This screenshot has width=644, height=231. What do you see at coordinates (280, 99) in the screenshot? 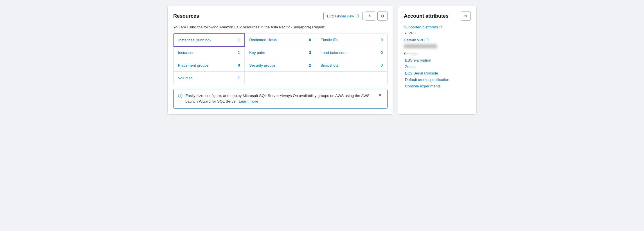
I see `info-banner: ⓘ Easily size, configure, and deploy Mic…` at bounding box center [280, 99].